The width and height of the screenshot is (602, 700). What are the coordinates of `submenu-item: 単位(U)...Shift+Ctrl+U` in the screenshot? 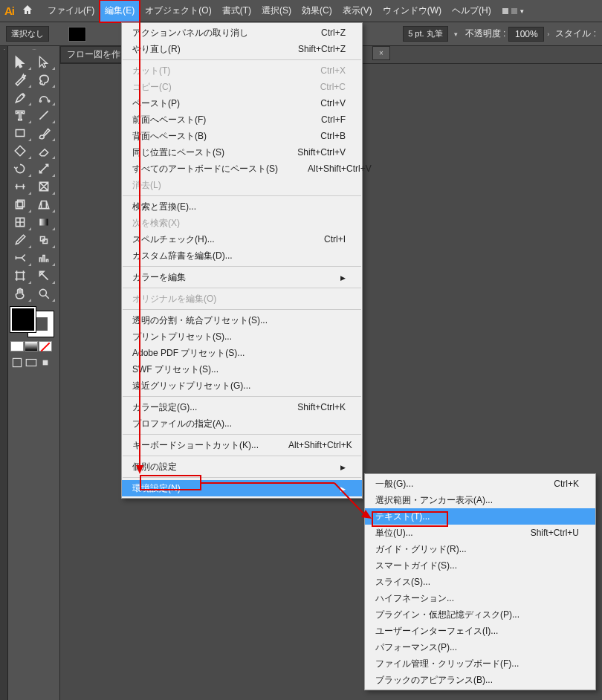 It's located at (480, 533).